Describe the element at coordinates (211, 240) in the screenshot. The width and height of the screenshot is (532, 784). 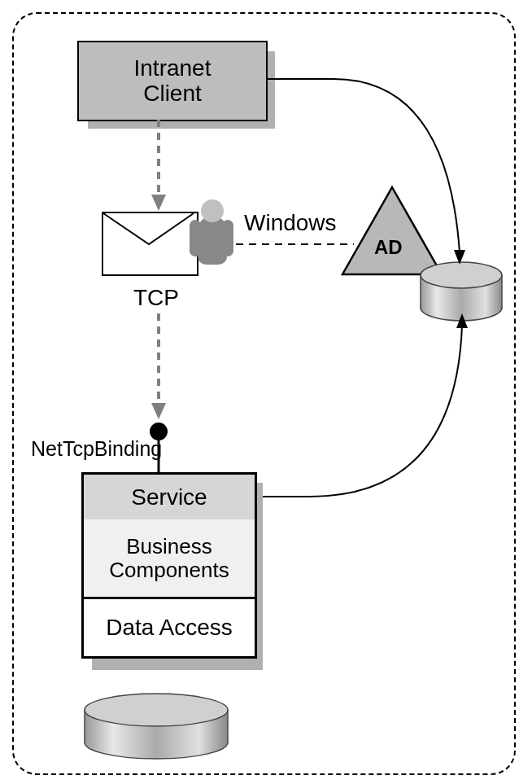
I see `person-icon` at that location.